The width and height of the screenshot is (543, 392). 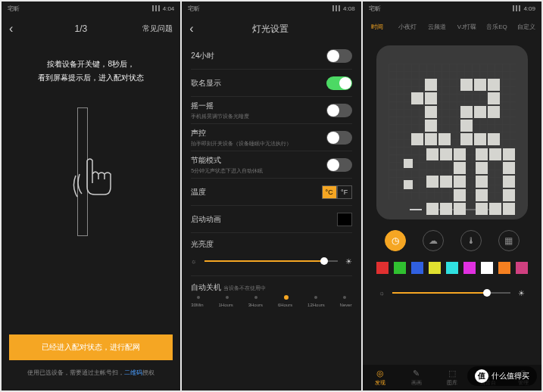 I want to click on tab-custom: 自定义, so click(x=527, y=26).